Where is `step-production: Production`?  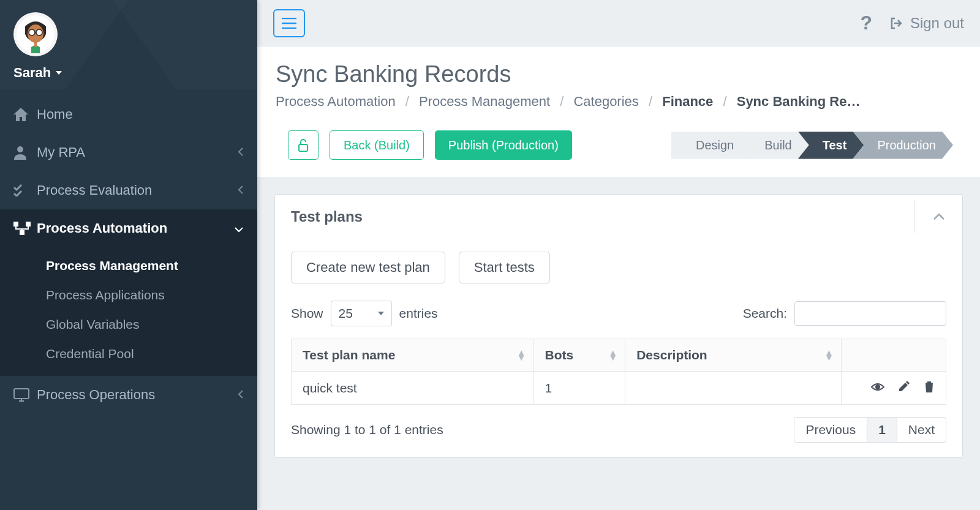
step-production: Production is located at coordinates (903, 146).